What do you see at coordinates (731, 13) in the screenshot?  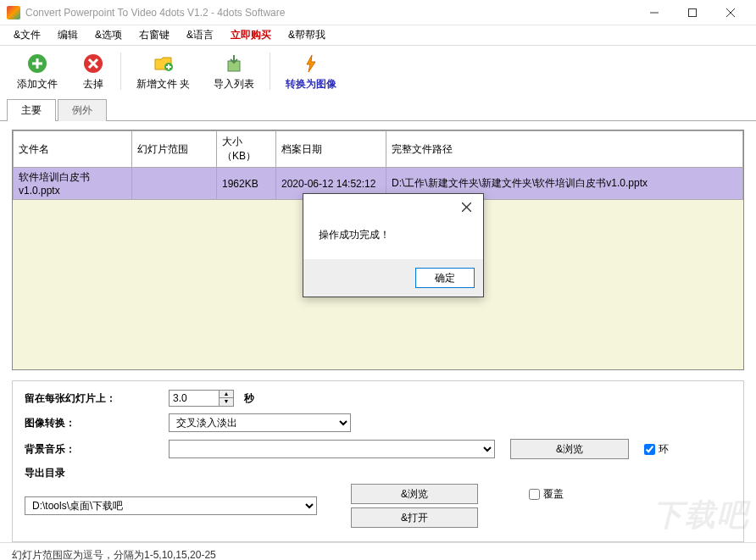 I see `close-button` at bounding box center [731, 13].